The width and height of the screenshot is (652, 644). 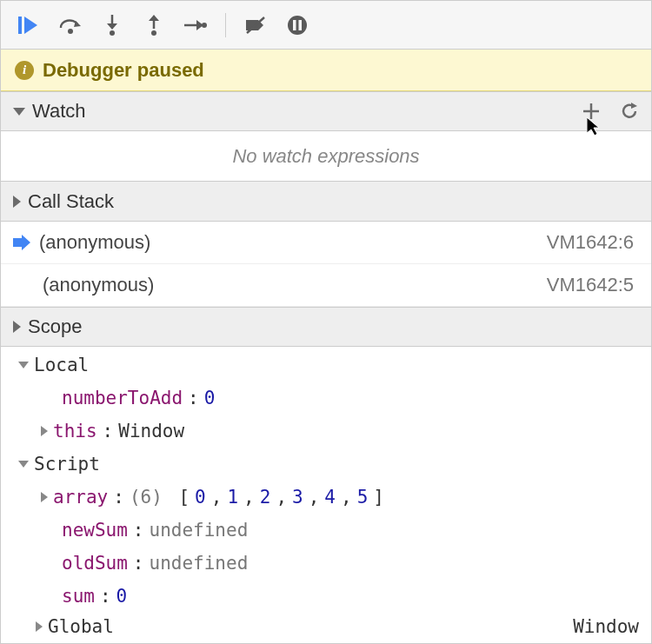 What do you see at coordinates (81, 627) in the screenshot?
I see `scope-global-label: Global` at bounding box center [81, 627].